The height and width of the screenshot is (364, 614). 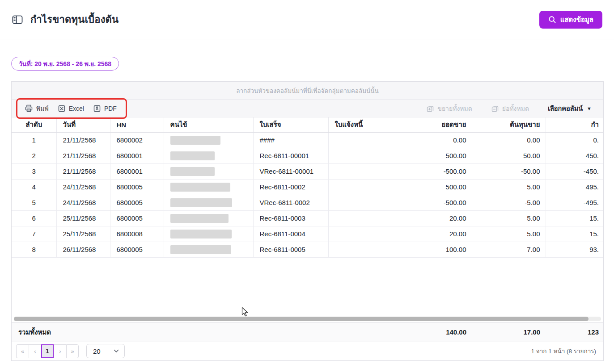 I want to click on totals-row: รวมทั้งหมด 140.00 17.00 123, so click(x=308, y=332).